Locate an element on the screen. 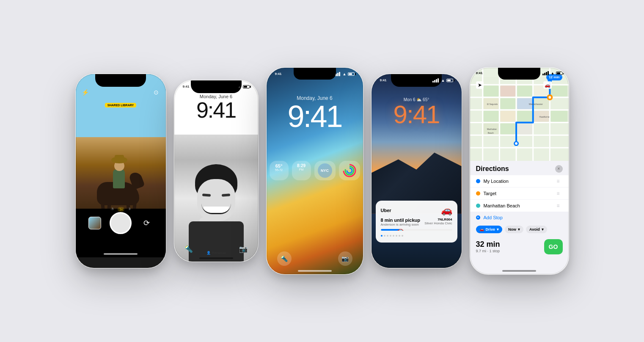 This screenshot has height=342, width=644. colorful-screen: 9:41 ▲ Monday, June 6 9:41 is located at coordinates (315, 171).